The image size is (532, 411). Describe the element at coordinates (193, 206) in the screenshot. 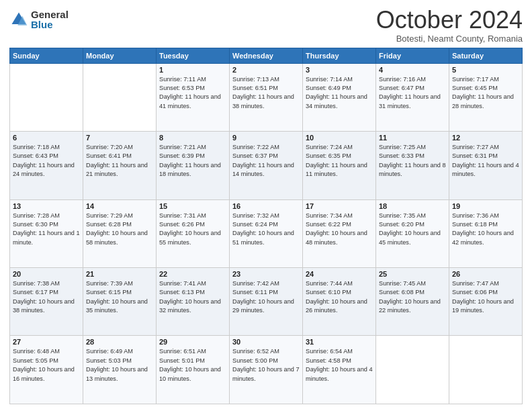

I see `day-number: 15` at that location.